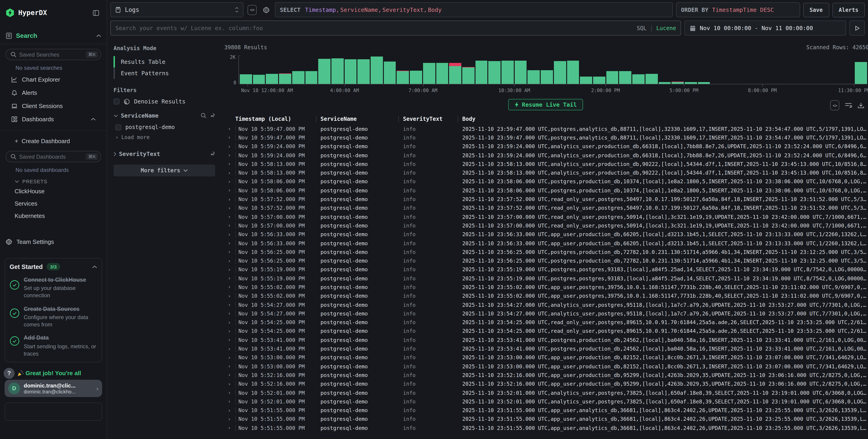  Describe the element at coordinates (642, 28) in the screenshot. I see `sql-toggle: SQL` at that location.